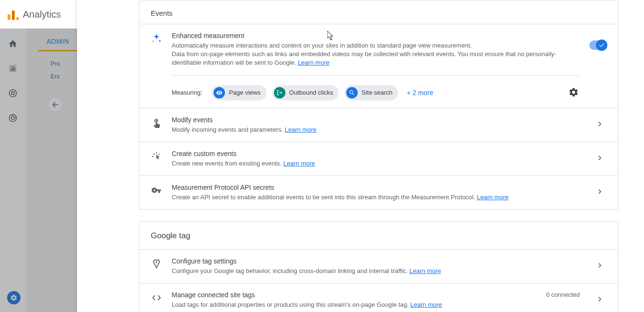  Describe the element at coordinates (156, 39) in the screenshot. I see `sparkle-icon` at that location.